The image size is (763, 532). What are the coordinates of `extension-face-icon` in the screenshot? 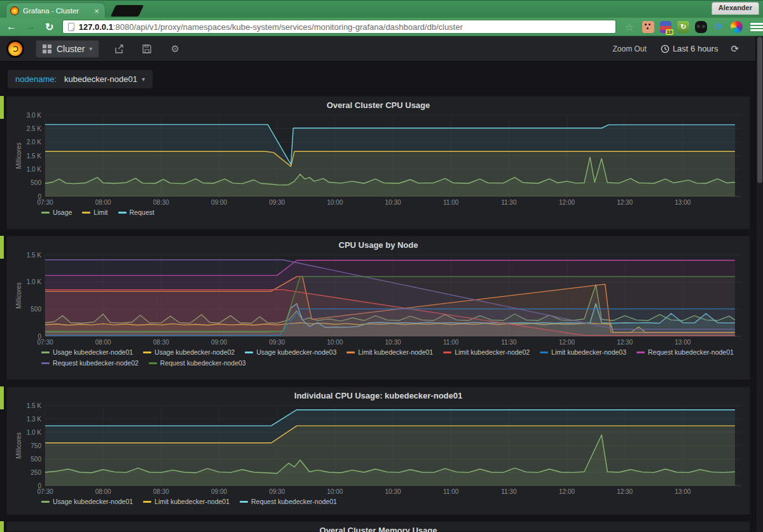 It's located at (649, 27).